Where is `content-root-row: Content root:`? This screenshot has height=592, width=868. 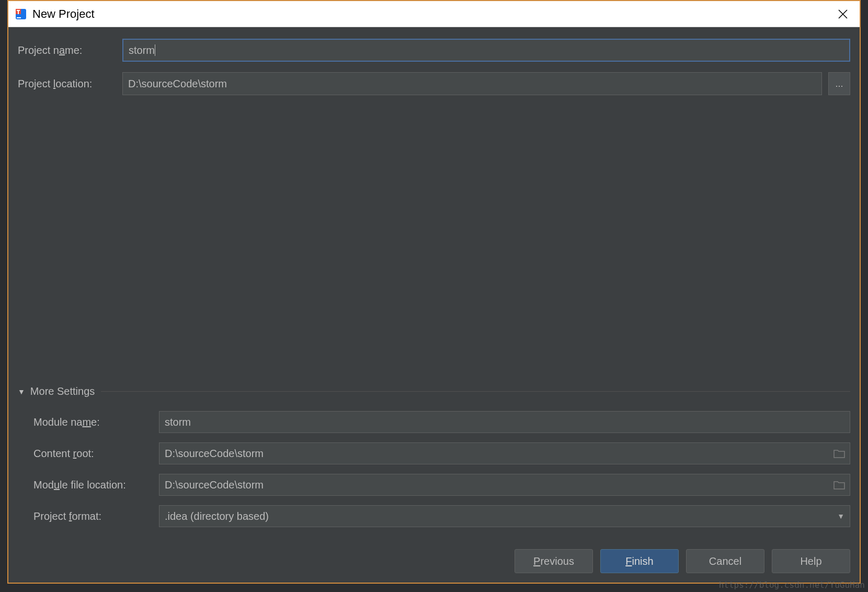
content-root-row: Content root: is located at coordinates (442, 453).